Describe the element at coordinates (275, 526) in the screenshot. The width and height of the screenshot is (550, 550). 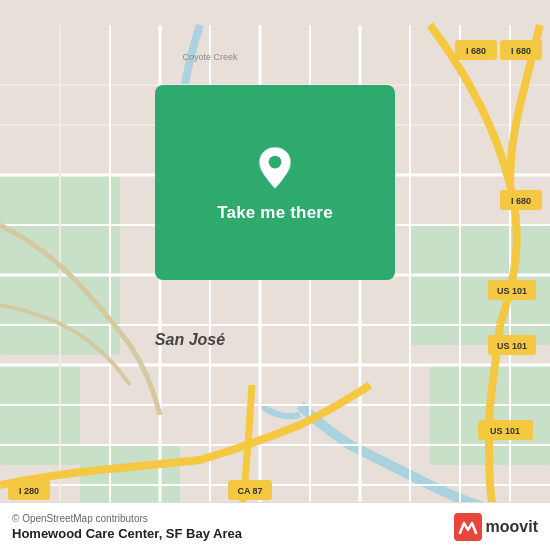
I see `bottom-bar: © OpenStreetMap contributors Homewood Ca…` at that location.